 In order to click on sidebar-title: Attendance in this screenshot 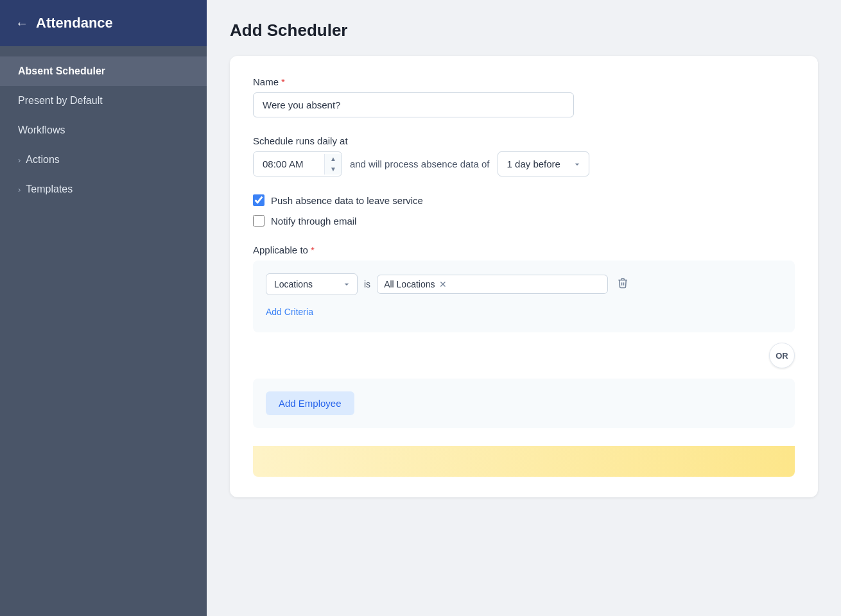, I will do `click(74, 23)`.